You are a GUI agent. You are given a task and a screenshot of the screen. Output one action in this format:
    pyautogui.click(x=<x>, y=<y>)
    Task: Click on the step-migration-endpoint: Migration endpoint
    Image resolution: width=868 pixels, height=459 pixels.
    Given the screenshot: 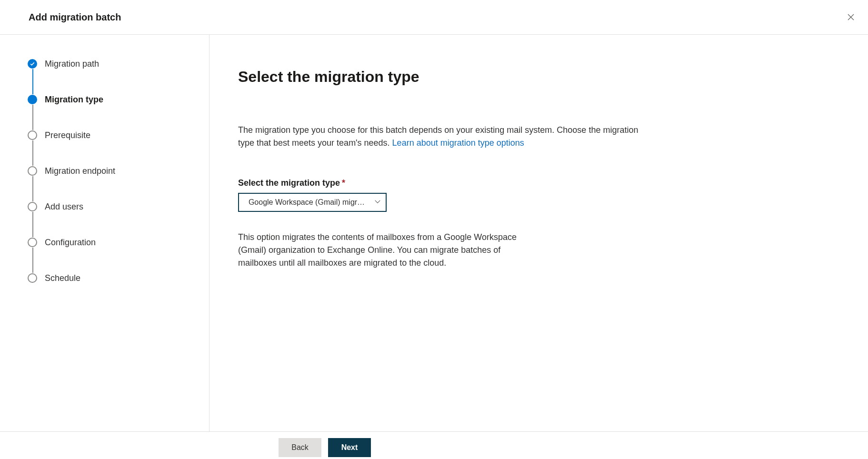 What is the action you would take?
    pyautogui.click(x=113, y=171)
    